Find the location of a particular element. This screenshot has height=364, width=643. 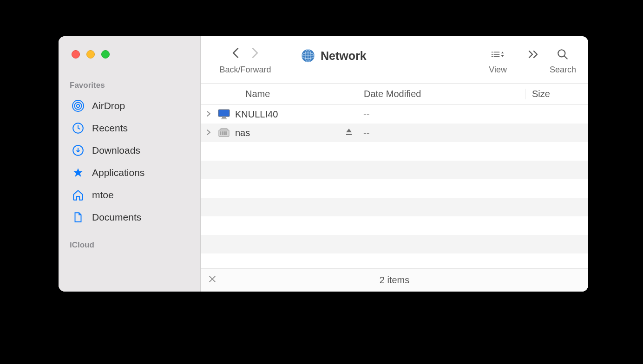

sidebar-item-airdrop: AirDrop is located at coordinates (129, 106).